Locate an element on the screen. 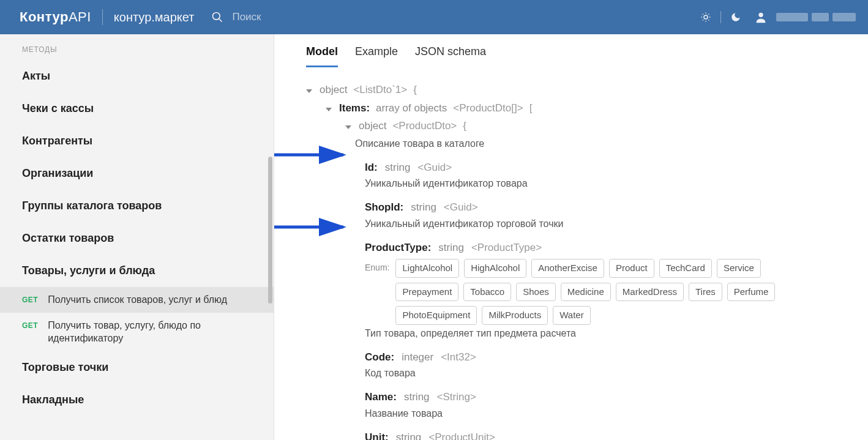 This screenshot has width=868, height=440. user-name-redacted is located at coordinates (816, 17).